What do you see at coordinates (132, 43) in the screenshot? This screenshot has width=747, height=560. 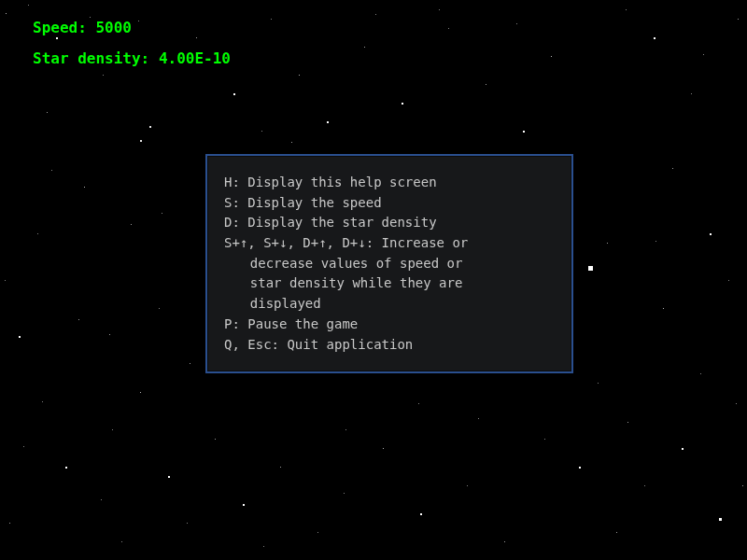 I see `hud-overlay: Speed: 5000 Star density: 4.00E-10` at bounding box center [132, 43].